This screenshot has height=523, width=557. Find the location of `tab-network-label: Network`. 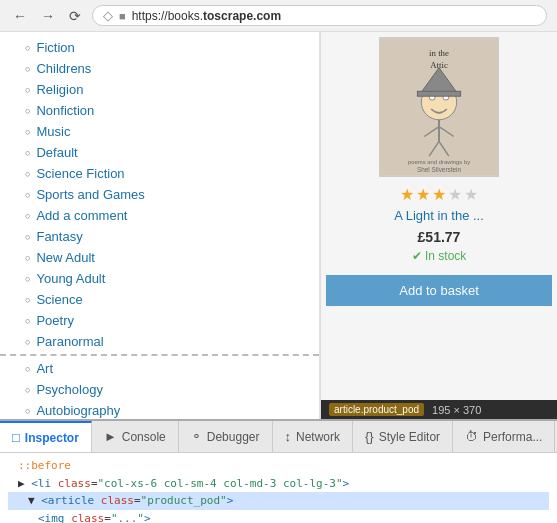

tab-network-label: Network is located at coordinates (318, 437).